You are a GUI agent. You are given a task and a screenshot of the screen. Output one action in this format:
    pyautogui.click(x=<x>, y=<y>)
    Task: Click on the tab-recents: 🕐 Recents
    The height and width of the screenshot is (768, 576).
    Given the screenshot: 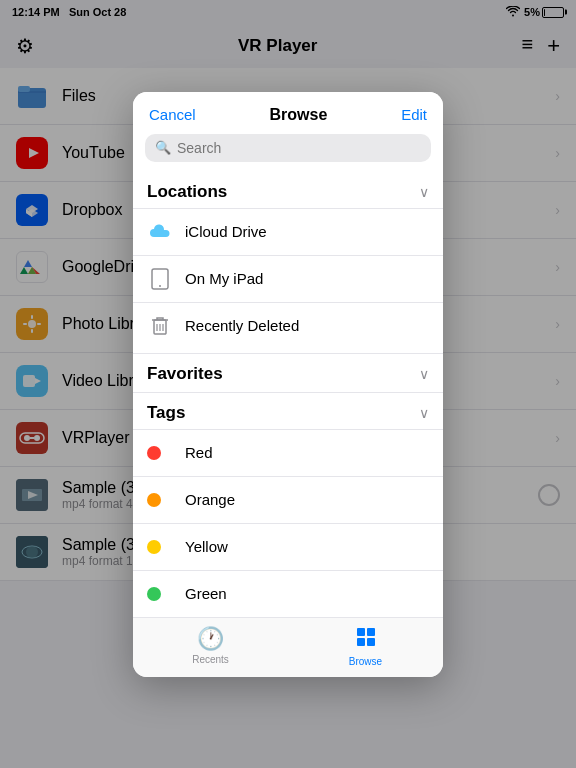 What is the action you would take?
    pyautogui.click(x=210, y=648)
    